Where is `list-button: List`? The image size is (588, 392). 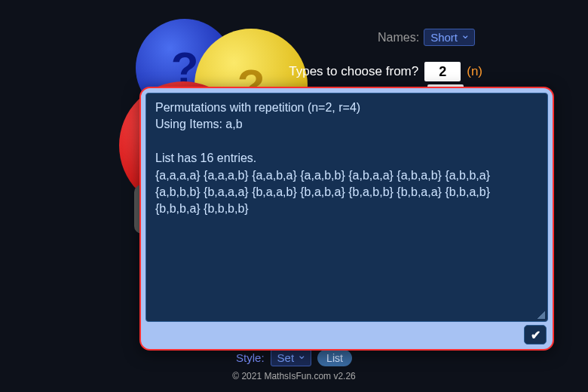 list-button: List is located at coordinates (335, 358).